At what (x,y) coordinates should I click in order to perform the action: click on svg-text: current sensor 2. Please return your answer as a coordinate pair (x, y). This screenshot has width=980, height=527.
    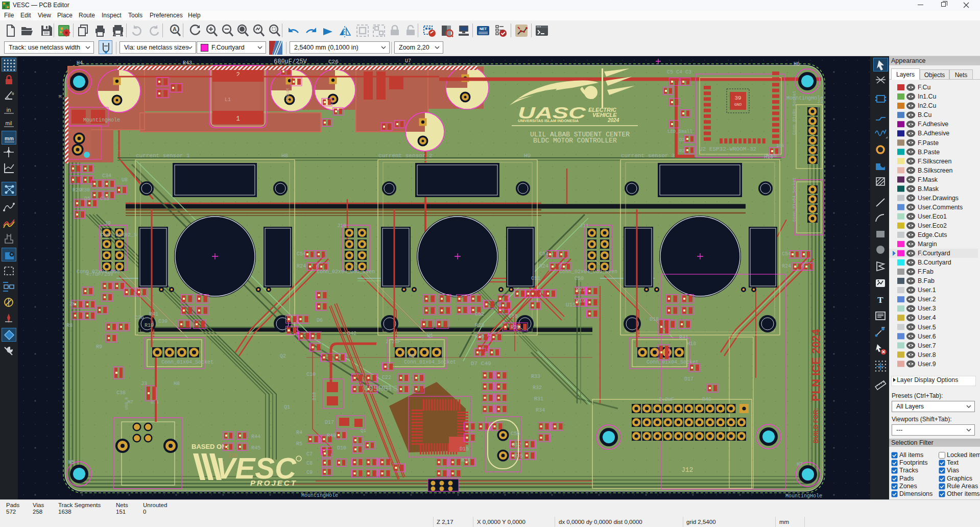
    Looking at the image, I should click on (405, 156).